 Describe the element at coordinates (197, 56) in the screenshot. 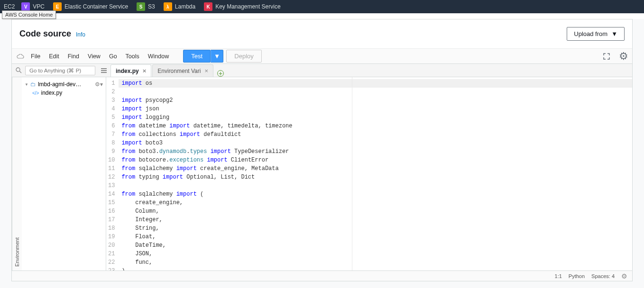

I see `test-button: Test` at that location.